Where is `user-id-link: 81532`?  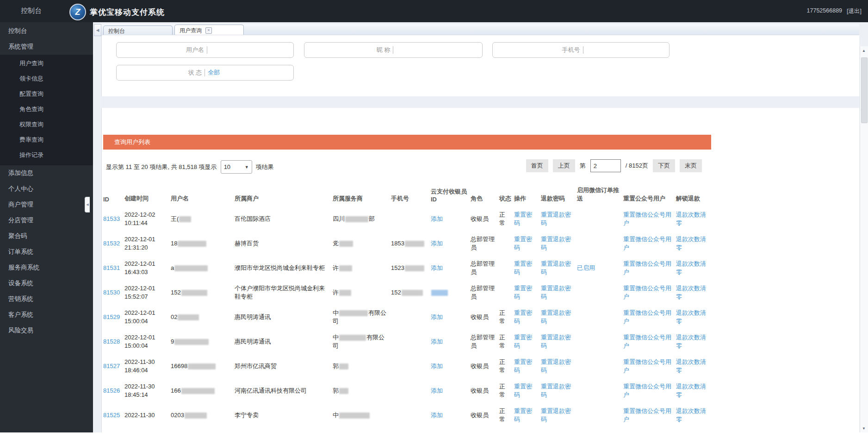
user-id-link: 81532 is located at coordinates (112, 244).